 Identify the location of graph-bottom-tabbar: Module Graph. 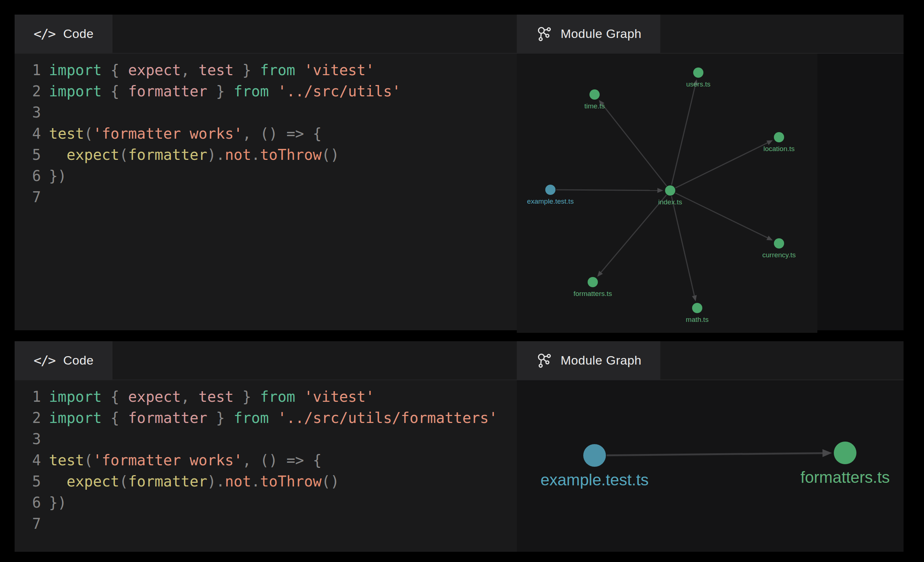
(710, 360).